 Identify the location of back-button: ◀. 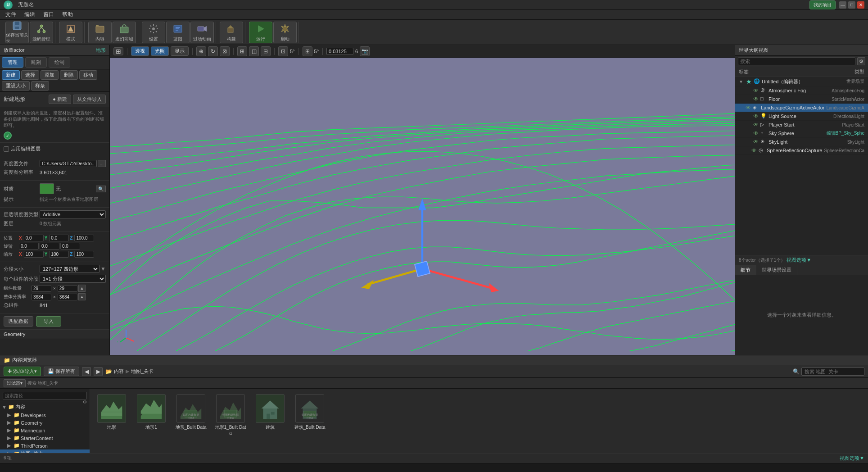
(86, 372).